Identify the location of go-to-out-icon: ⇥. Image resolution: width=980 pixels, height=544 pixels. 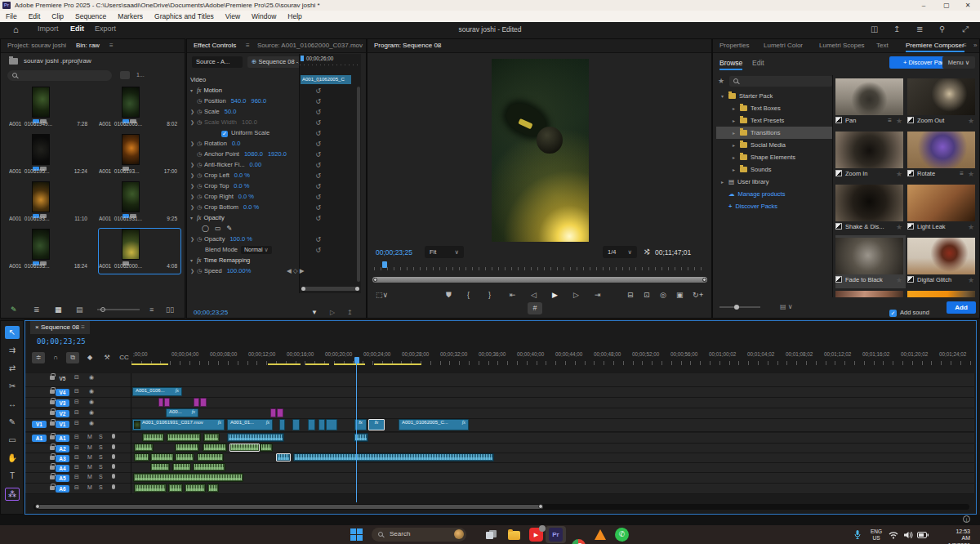
(598, 295).